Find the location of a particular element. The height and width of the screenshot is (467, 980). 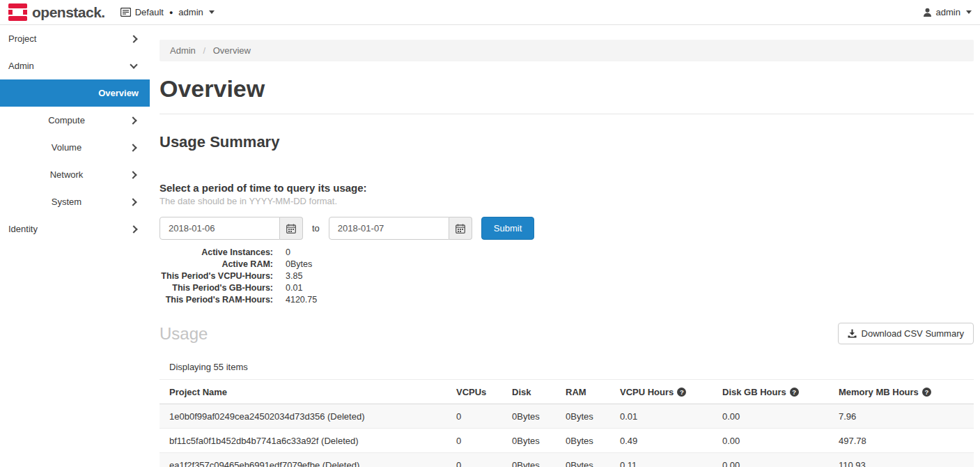

sidebar-item-network: Network is located at coordinates (75, 174).